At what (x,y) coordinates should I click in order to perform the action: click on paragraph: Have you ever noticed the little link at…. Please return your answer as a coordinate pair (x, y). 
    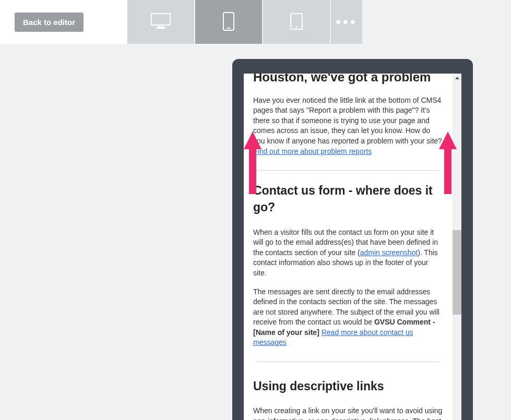
    Looking at the image, I should click on (348, 126).